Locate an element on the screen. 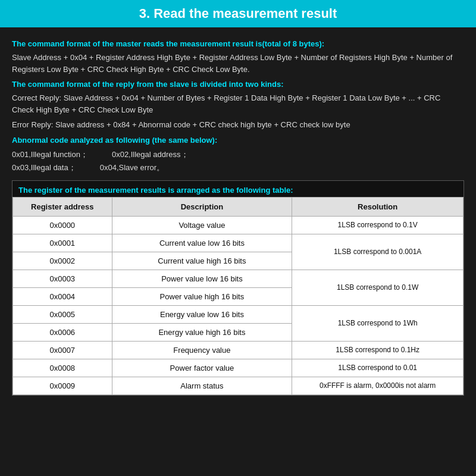 This screenshot has width=476, height=476. register-address: 0x0002 is located at coordinates (63, 261).